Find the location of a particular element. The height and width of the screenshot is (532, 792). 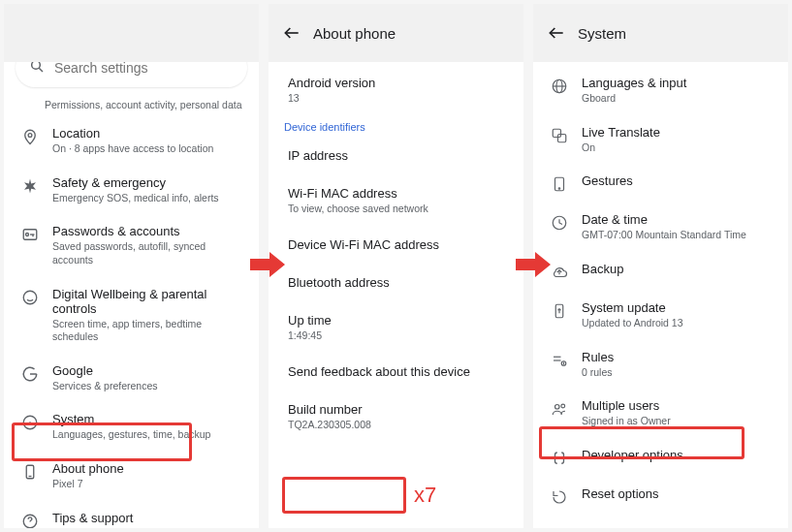

phone-info-icon is located at coordinates (30, 471).